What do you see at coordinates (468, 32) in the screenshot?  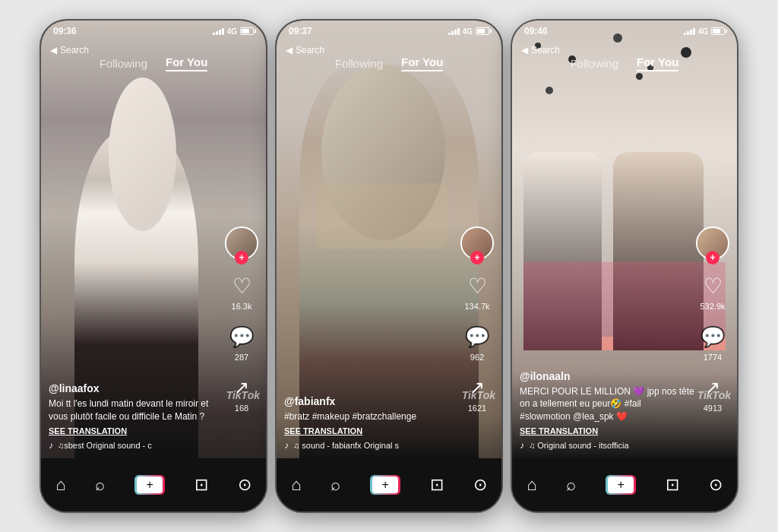 I see `network-type-2: 4G` at bounding box center [468, 32].